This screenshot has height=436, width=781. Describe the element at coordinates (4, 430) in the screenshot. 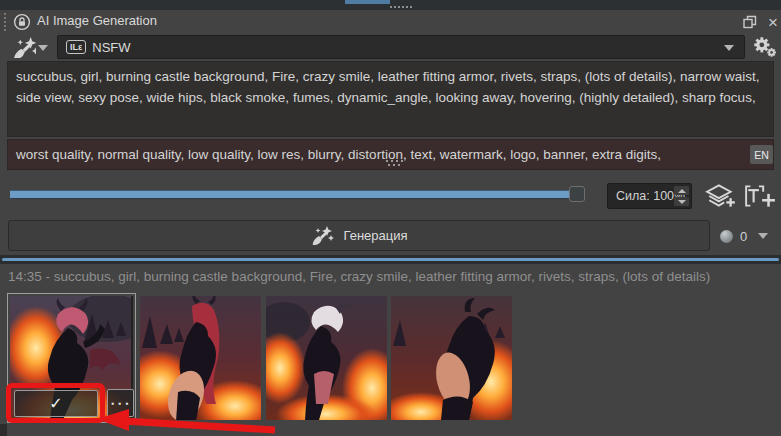

I see `docker-corner-notch` at that location.